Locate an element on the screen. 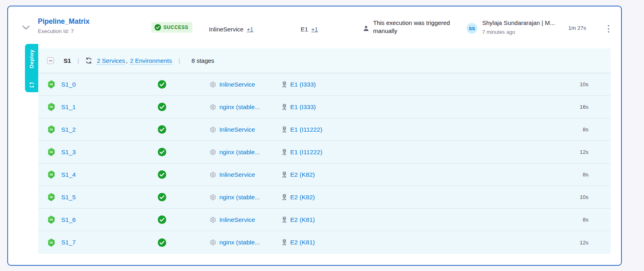  environments-summary-name: E1 is located at coordinates (304, 29).